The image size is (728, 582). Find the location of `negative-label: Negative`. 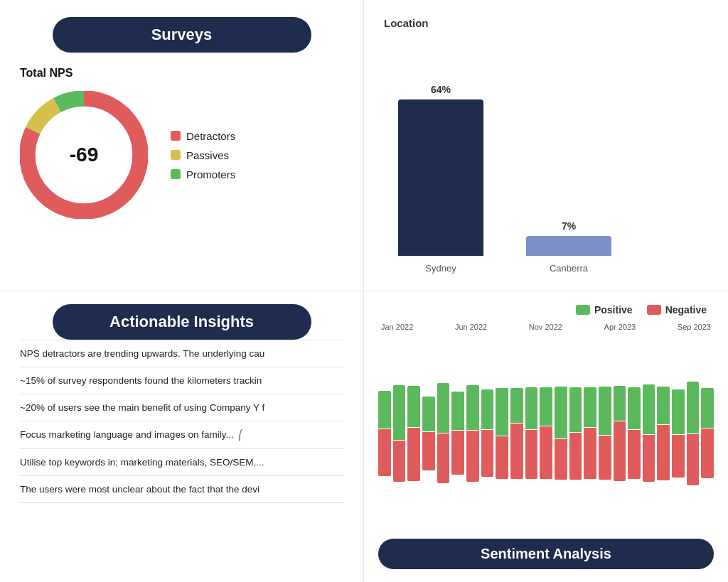

negative-label: Negative is located at coordinates (686, 310).